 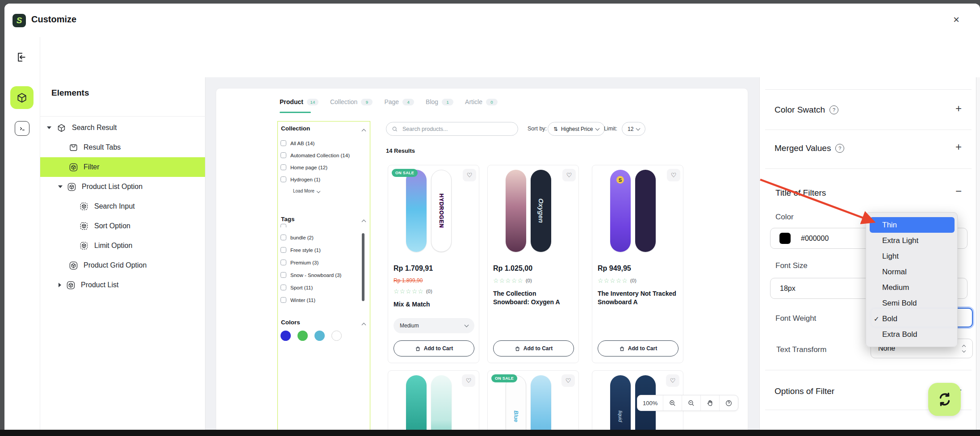 What do you see at coordinates (304, 167) in the screenshot?
I see `filter-checkbox-row: Home page (12)` at bounding box center [304, 167].